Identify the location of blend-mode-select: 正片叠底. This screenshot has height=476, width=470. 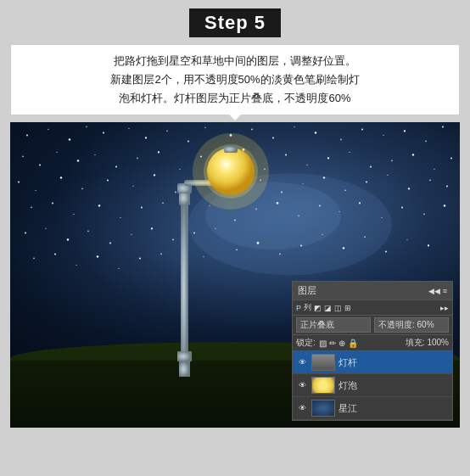
(333, 325).